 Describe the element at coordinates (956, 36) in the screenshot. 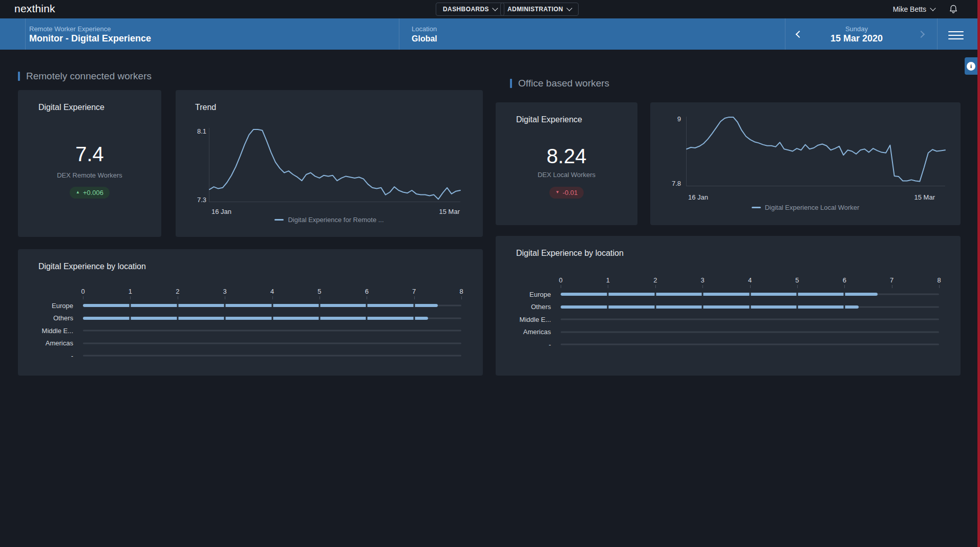

I see `hamburger-bar` at that location.